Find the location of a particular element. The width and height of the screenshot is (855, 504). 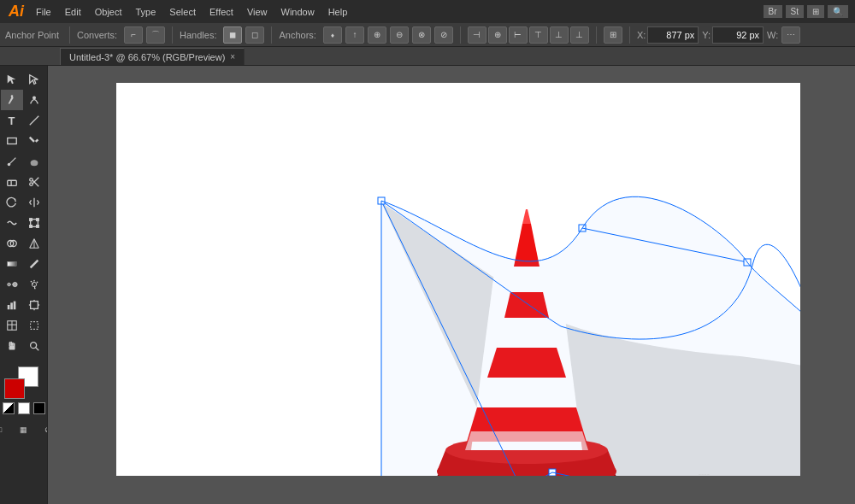

anchors-btn-3: ⊕ is located at coordinates (377, 35).